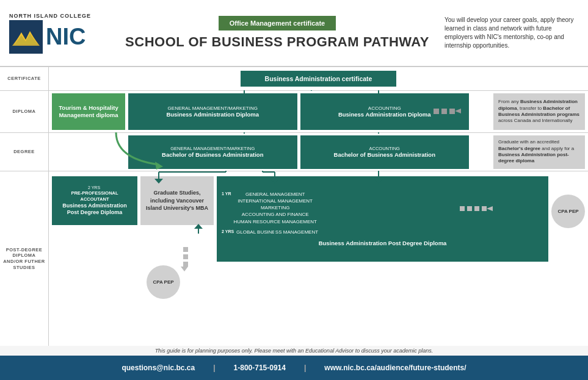 This screenshot has height=380, width=588. I want to click on pre-prof-sub: PRE-PROFESSIONAL ACCOUTANT, so click(95, 196).